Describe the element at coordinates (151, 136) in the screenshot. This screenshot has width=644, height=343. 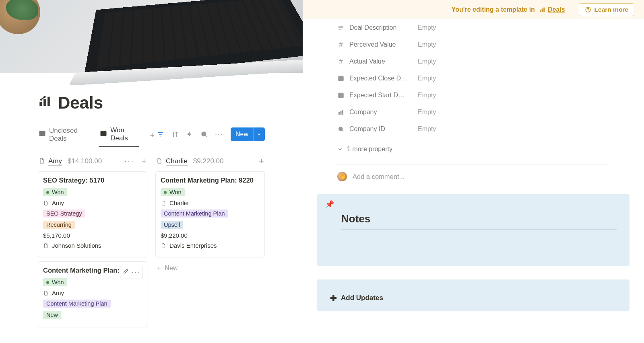
I see `view-tabs: Unclosed Deals Won Deals + ··· New` at that location.